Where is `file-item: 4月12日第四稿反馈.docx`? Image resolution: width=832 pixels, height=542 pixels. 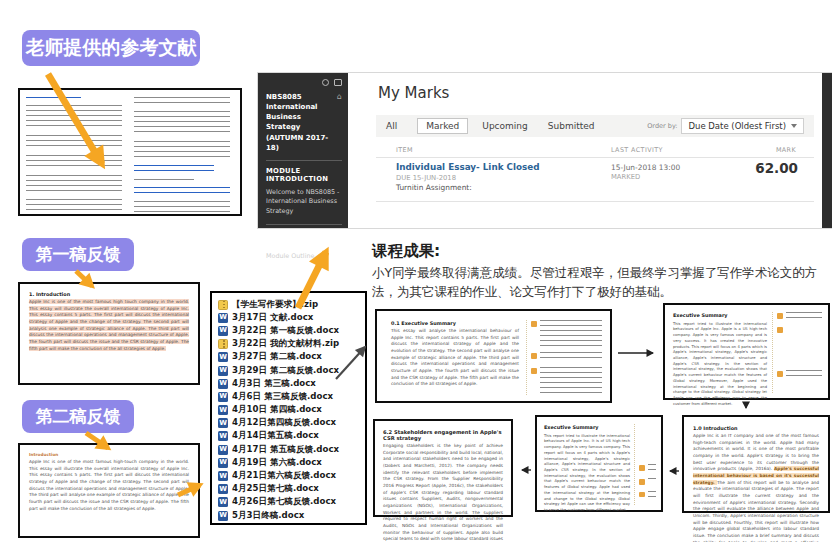 file-item: 4月12日第四稿反馈.docx is located at coordinates (290, 424).